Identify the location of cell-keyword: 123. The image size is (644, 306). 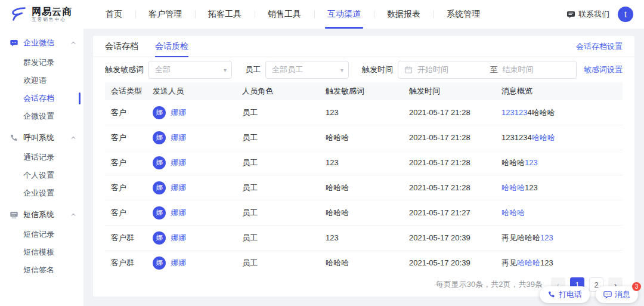
(361, 162).